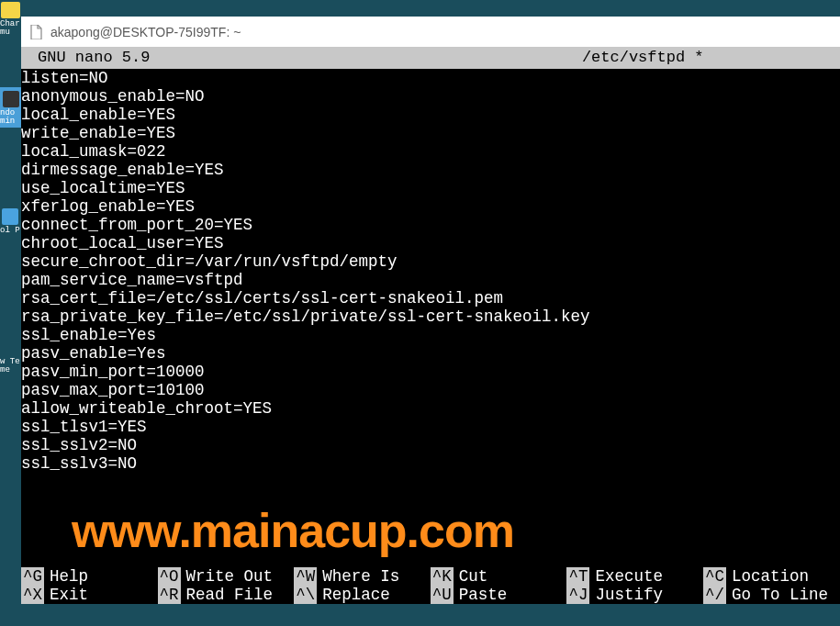 The width and height of the screenshot is (840, 626). I want to click on config-line: ssl_enable=Yes, so click(431, 335).